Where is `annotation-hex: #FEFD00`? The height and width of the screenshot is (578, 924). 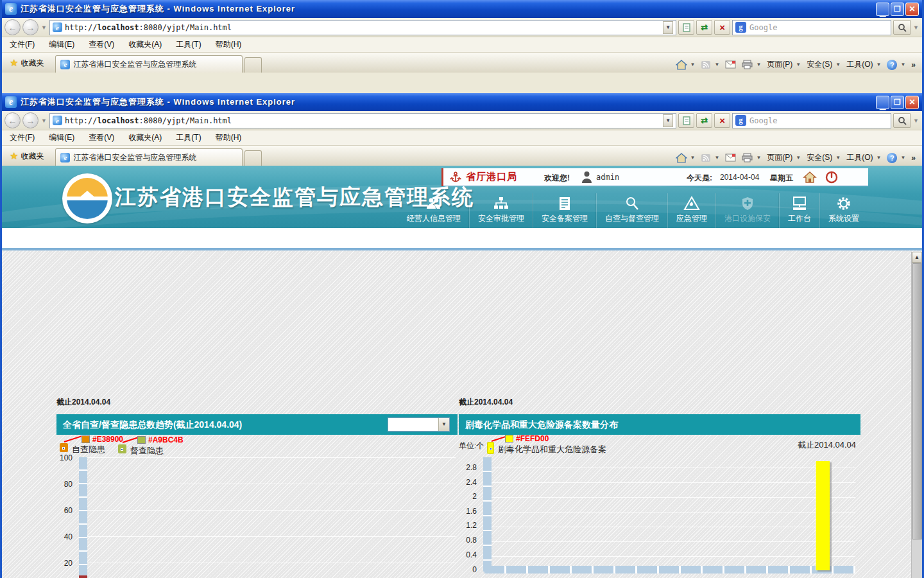 annotation-hex: #FEFD00 is located at coordinates (533, 439).